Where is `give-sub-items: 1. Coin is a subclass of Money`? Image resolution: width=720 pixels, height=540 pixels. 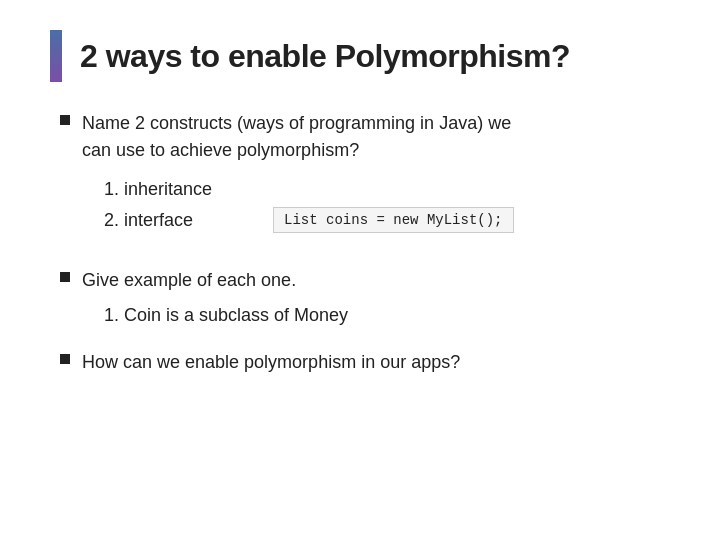 give-sub-items: 1. Coin is a subclass of Money is located at coordinates (226, 316).